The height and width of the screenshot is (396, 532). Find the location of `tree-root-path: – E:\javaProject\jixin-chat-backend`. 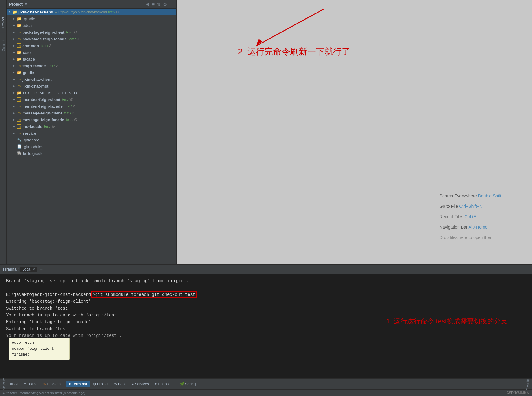

tree-root-path: – E:\javaProject\jixin-chat-backend is located at coordinates (81, 12).